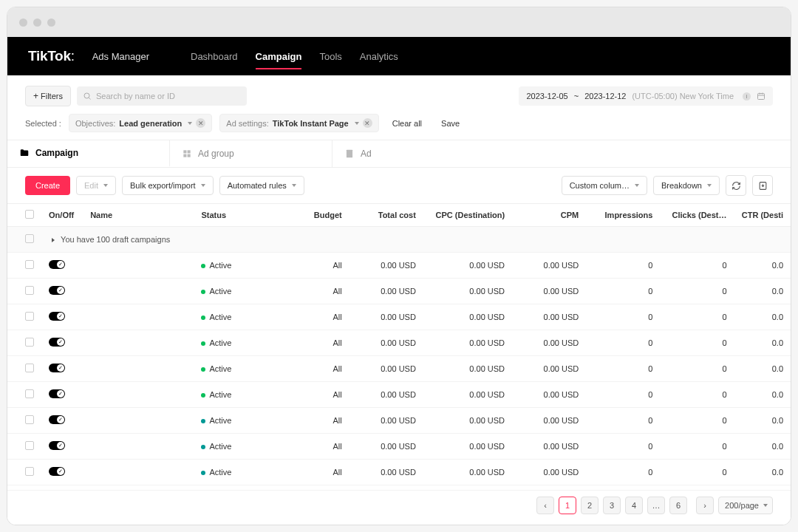  I want to click on export-button, so click(763, 185).